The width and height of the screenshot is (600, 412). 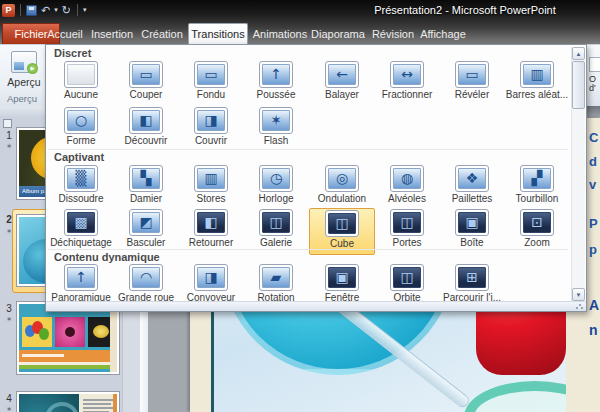 I want to click on tab-diaporama: Diaporama, so click(x=338, y=34).